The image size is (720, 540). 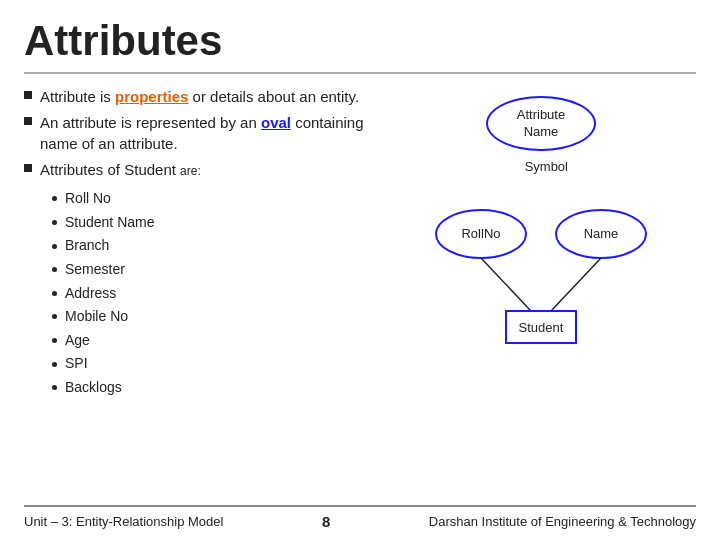 What do you see at coordinates (274, 96) in the screenshot?
I see `bullet1-after: or details about an entity.` at bounding box center [274, 96].